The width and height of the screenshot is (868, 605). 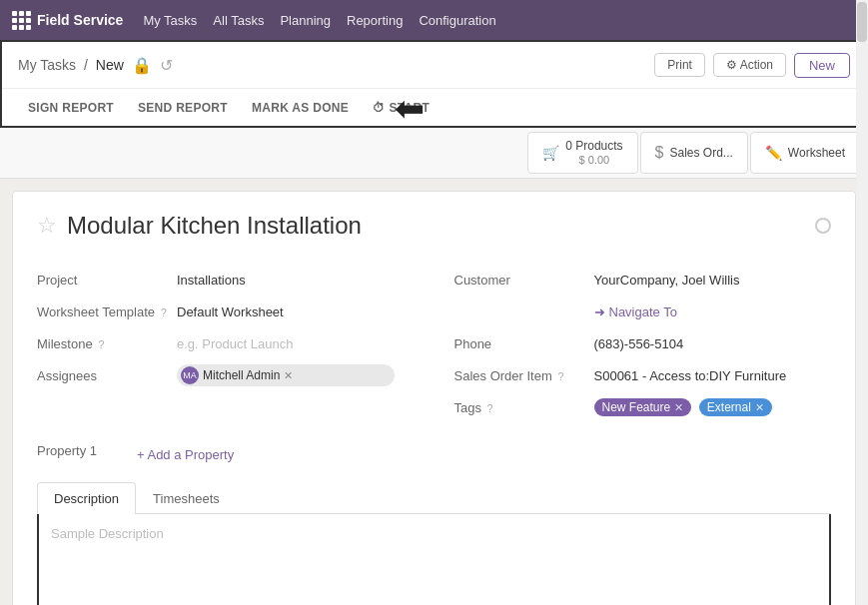 What do you see at coordinates (286, 280) in the screenshot?
I see `project-value: Installations` at bounding box center [286, 280].